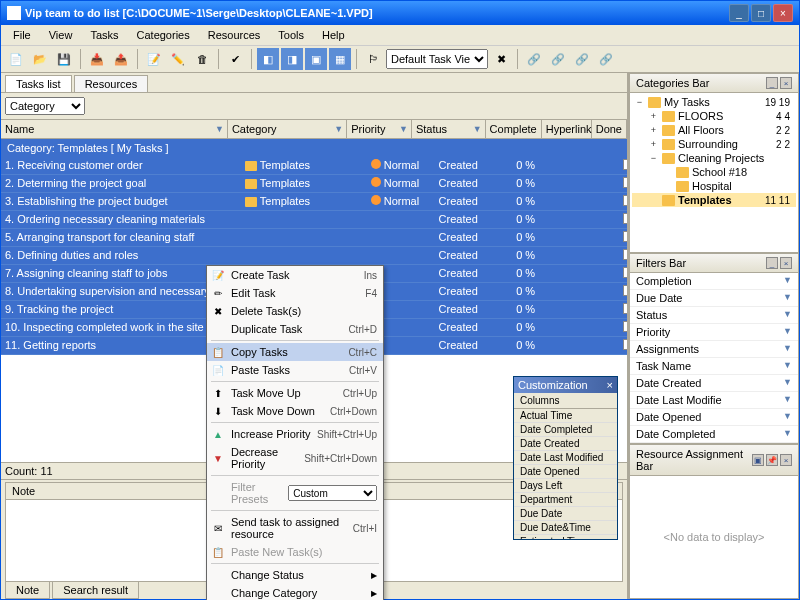 The image size is (800, 600). What do you see at coordinates (714, 350) in the screenshot?
I see `filter-item: Assignments▼` at bounding box center [714, 350].